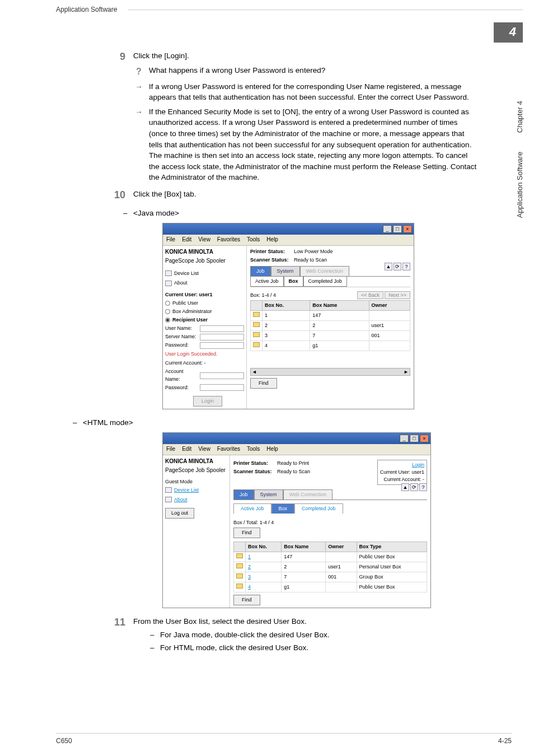 This screenshot has height=756, width=534. I want to click on account-name-input, so click(222, 376).